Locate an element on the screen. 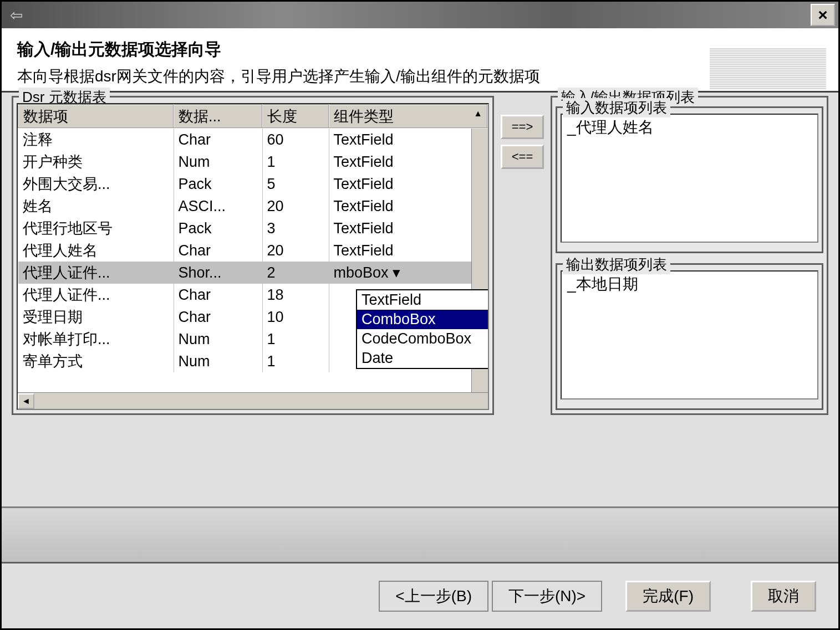  component-type-dropdown: TextFieldComboBoxCodeComboBoxDate is located at coordinates (422, 329).